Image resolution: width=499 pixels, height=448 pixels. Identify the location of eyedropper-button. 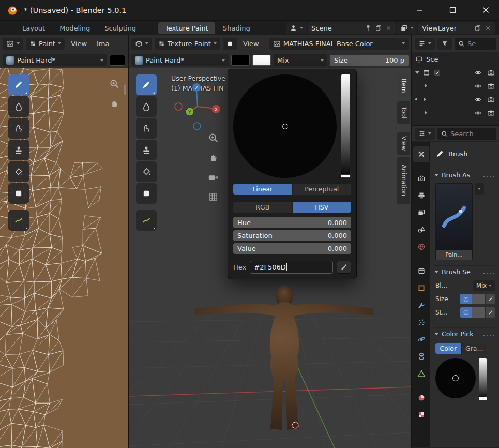
(344, 267).